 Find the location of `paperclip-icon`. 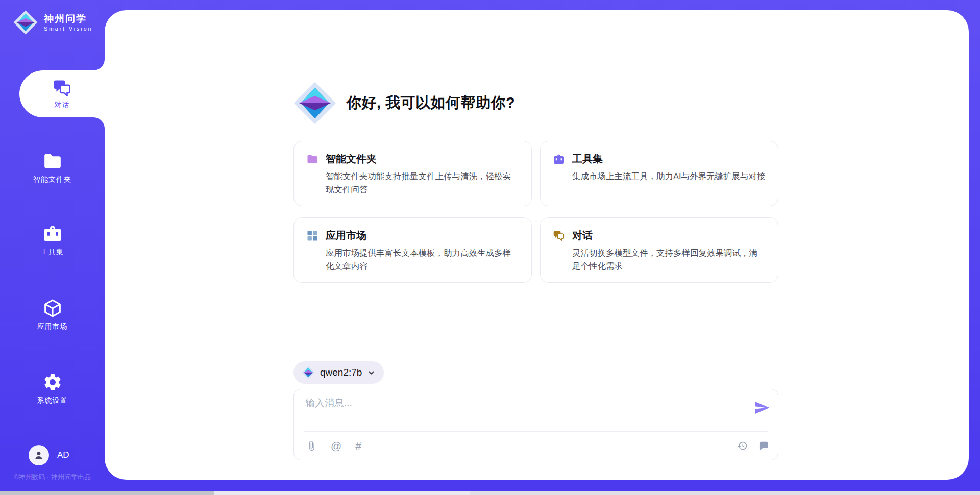

paperclip-icon is located at coordinates (311, 446).